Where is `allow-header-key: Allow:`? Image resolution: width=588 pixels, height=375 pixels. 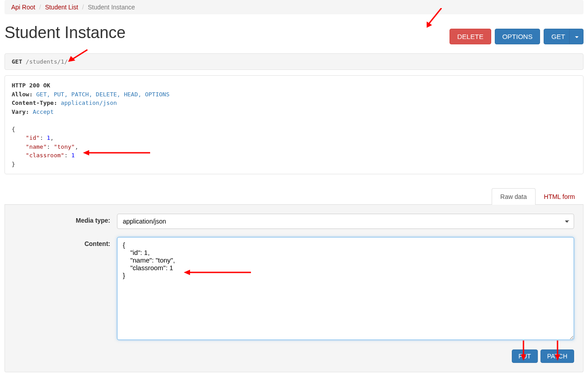 allow-header-key: Allow: is located at coordinates (22, 94).